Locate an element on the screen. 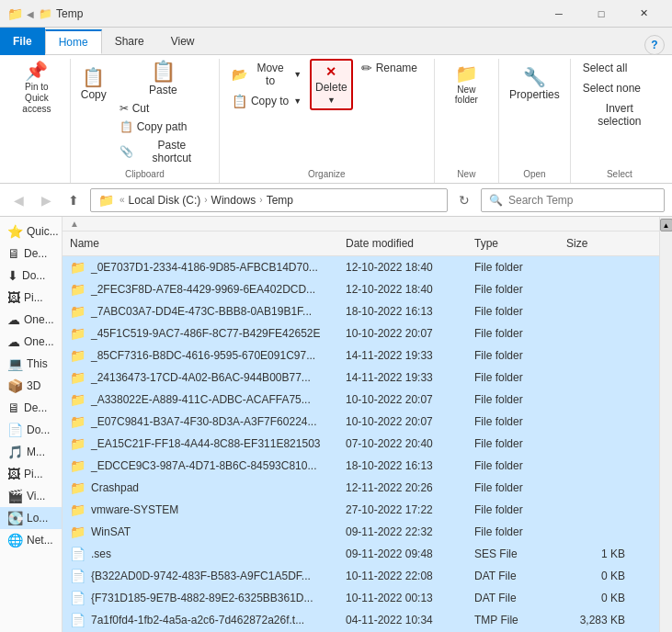 Image resolution: width=672 pixels, height=632 pixels. table-row: 📁_7ABC03A7-DD4E-473C-BBB8-0AB19B1F... 18… is located at coordinates (360, 311).